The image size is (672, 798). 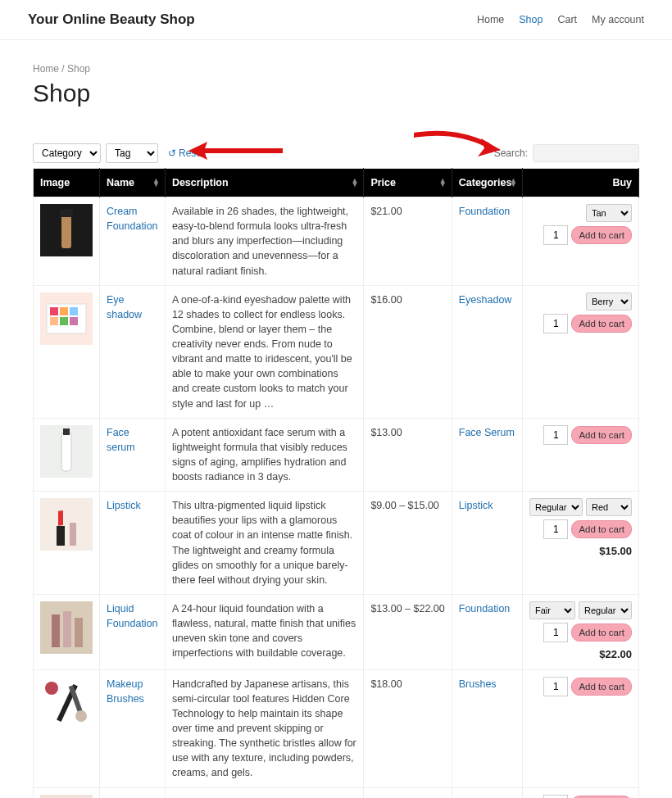 What do you see at coordinates (336, 153) in the screenshot?
I see `toolbar: Category Tag ↺ Reset Search:` at bounding box center [336, 153].